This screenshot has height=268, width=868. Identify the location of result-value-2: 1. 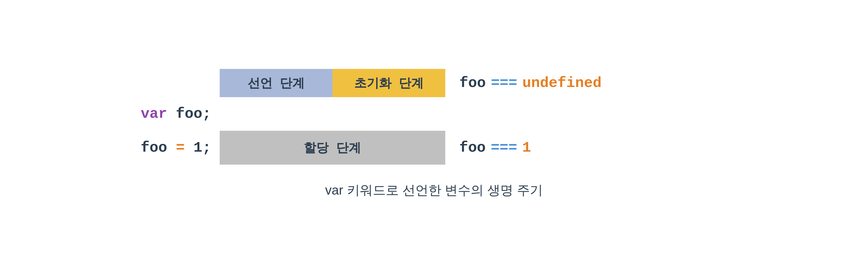
(527, 148).